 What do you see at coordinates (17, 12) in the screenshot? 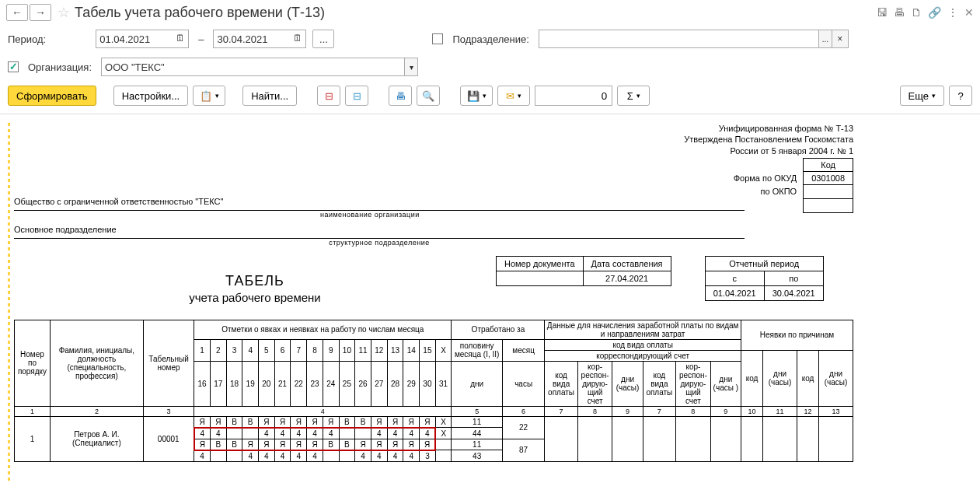
I see `nav-back-button: ←` at bounding box center [17, 12].